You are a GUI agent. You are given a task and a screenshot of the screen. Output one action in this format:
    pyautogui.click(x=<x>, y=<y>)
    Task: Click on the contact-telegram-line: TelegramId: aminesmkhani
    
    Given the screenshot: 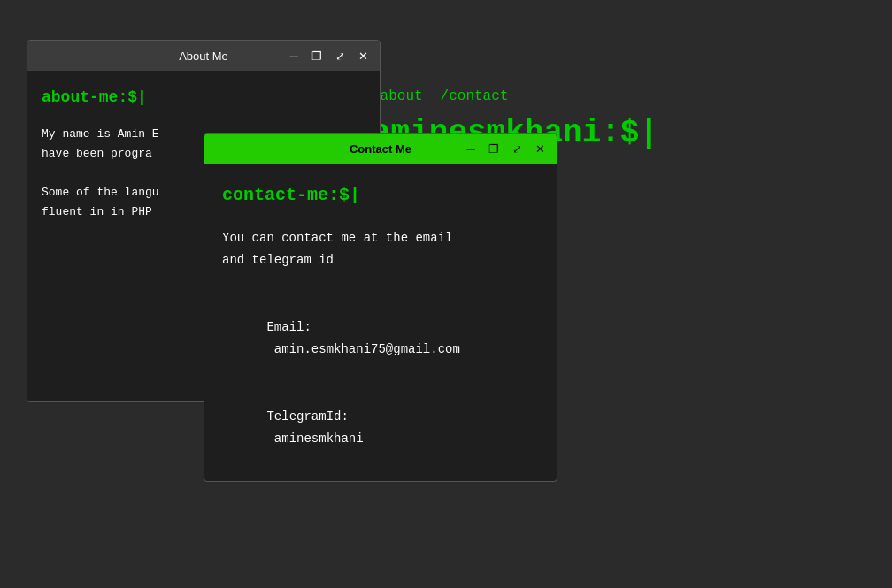 What is the action you would take?
    pyautogui.click(x=381, y=428)
    